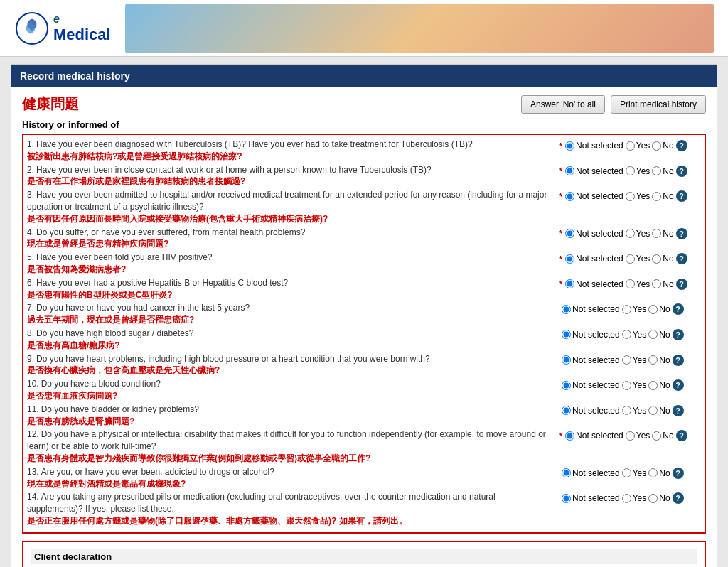 The image size is (728, 567). What do you see at coordinates (634, 335) in the screenshot?
I see `yes-label-8: Yes` at bounding box center [634, 335].